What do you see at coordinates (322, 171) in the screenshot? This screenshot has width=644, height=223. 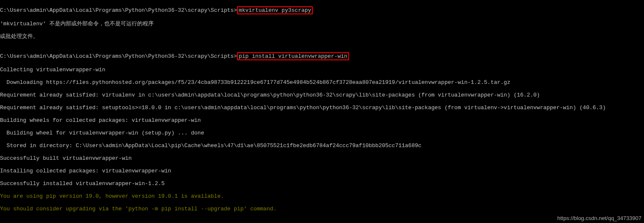 I see `output-text: Installing collected packages: virtualen…` at bounding box center [322, 171].